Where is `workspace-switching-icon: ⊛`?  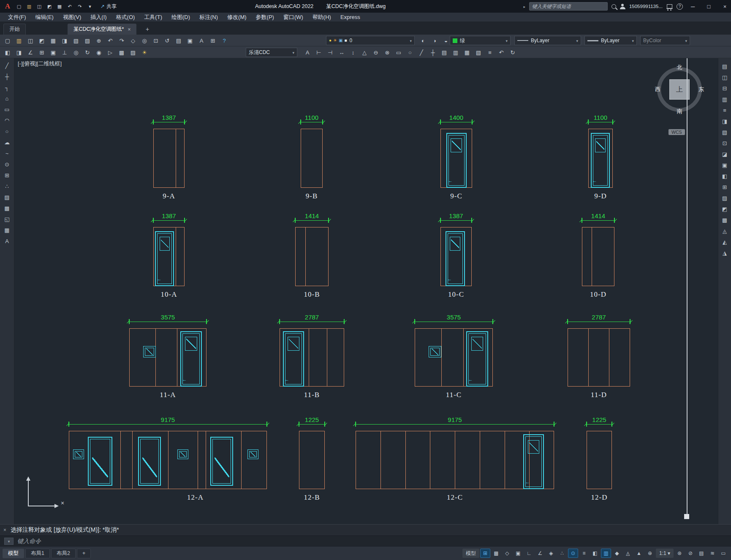 workspace-switching-icon: ⊛ is located at coordinates (679, 553).